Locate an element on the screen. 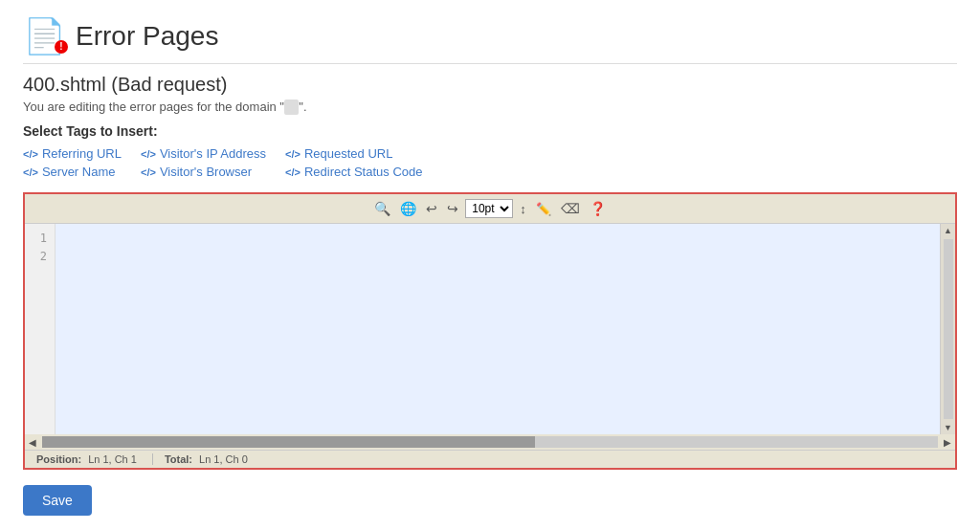 The image size is (980, 530). position-label: Position: is located at coordinates (59, 459).